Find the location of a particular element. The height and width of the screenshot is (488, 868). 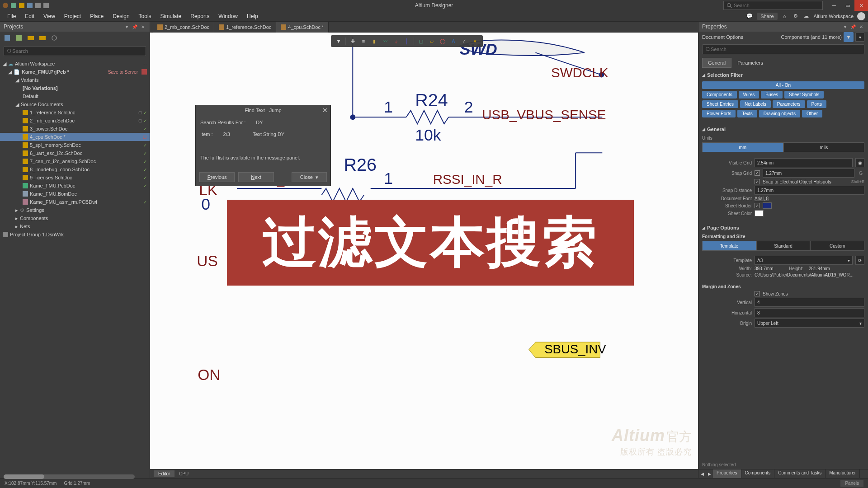

menu-project: Project is located at coordinates (72, 16).